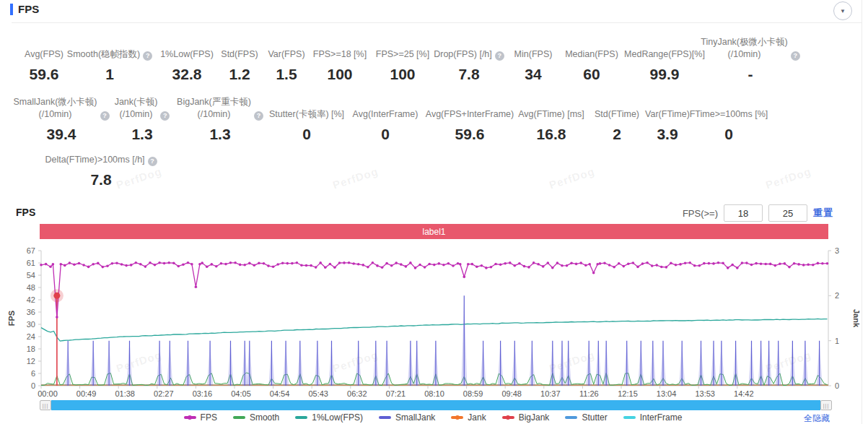  Describe the element at coordinates (526, 417) in the screenshot. I see `legend-item-bigjank: BigJank` at that location.